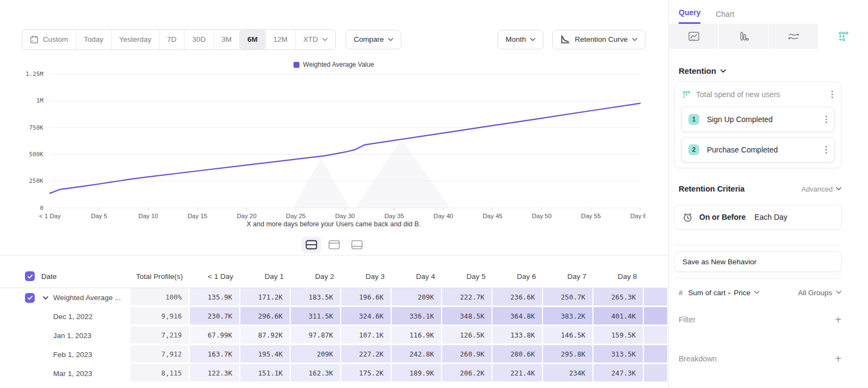 The height and width of the screenshot is (388, 868). I want to click on all-groups-label: All Groups, so click(815, 293).